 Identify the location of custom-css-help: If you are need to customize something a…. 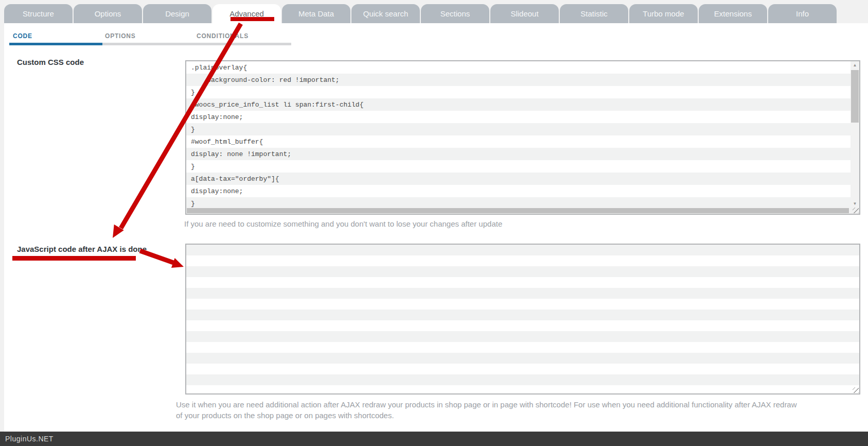
(343, 224).